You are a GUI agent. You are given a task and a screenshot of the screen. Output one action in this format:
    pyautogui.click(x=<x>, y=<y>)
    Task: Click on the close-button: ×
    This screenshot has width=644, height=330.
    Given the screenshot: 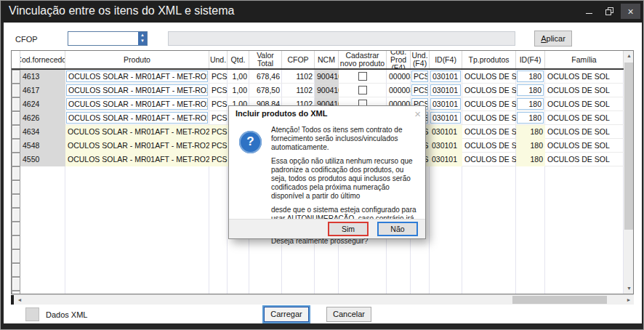 What is the action you would take?
    pyautogui.click(x=631, y=12)
    